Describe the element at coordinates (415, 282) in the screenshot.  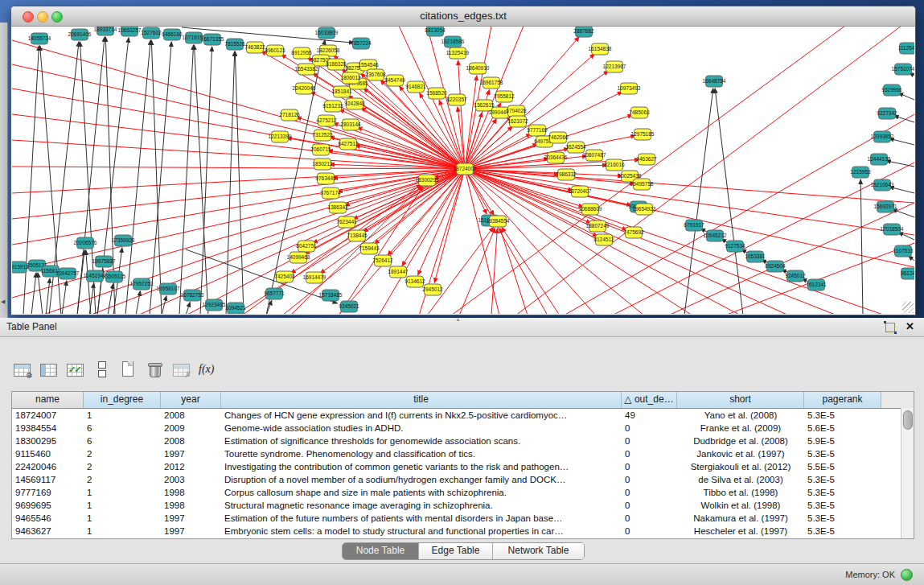
I see `graph-node: 9134612` at that location.